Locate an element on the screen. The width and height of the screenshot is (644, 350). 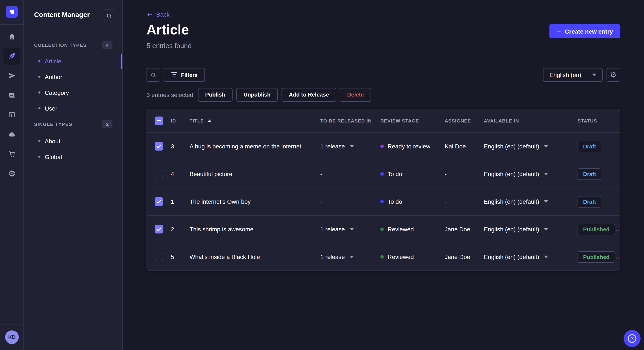
sidebar-divider is located at coordinates (39, 36).